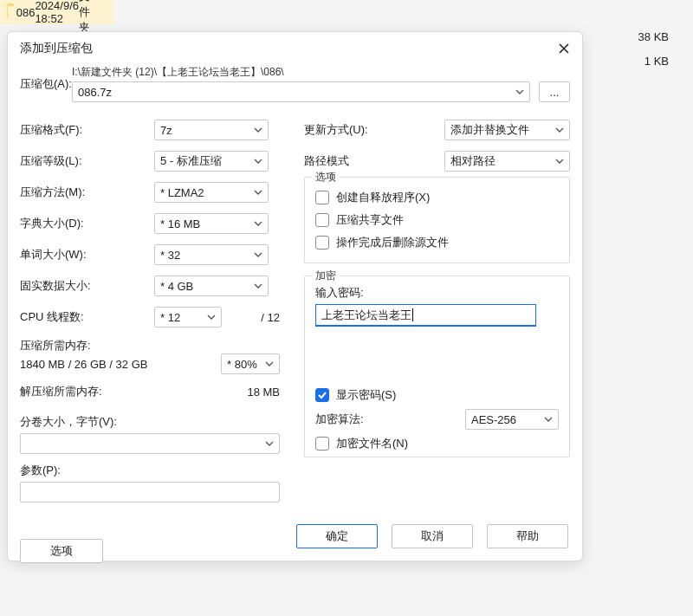 The height and width of the screenshot is (616, 693). I want to click on mem-decompress-label: 解压缩所需内存:, so click(61, 392).